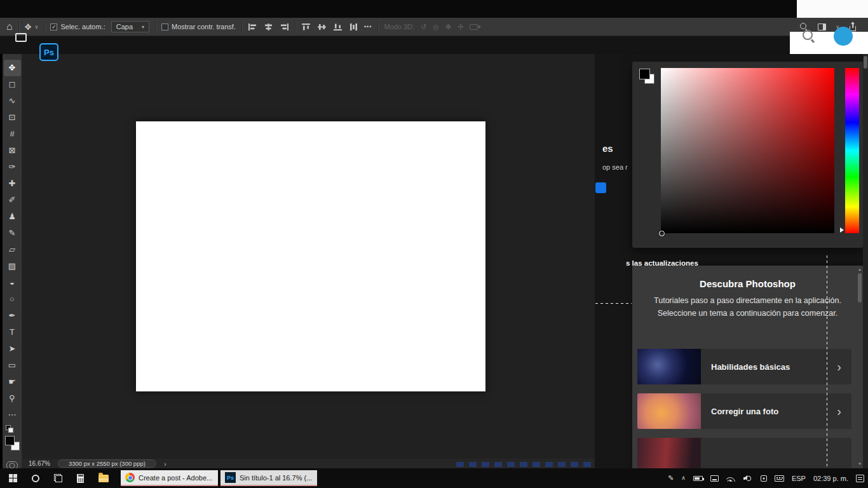 Image resolution: width=868 pixels, height=488 pixels. I want to click on user-avatar, so click(843, 36).